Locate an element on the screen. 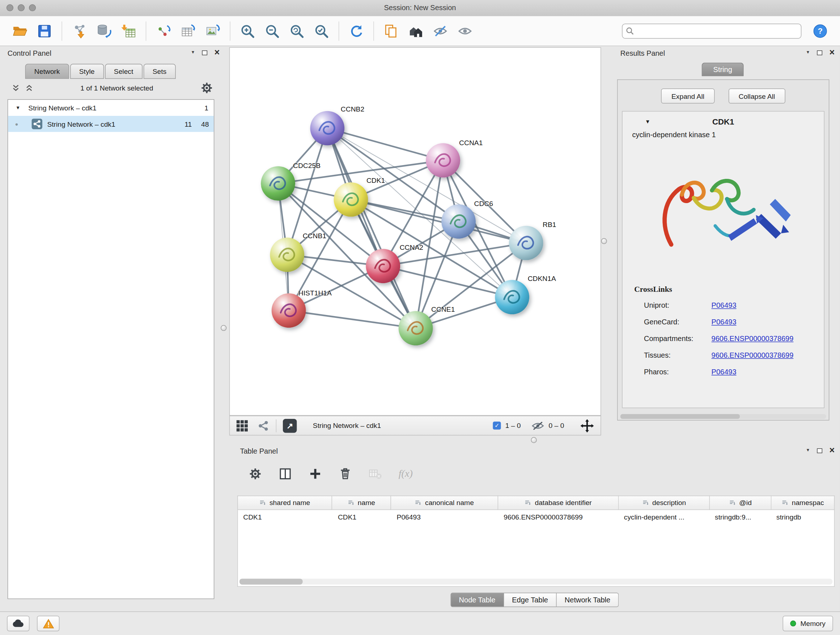 The height and width of the screenshot is (635, 840). column-header--id: @id is located at coordinates (741, 503).